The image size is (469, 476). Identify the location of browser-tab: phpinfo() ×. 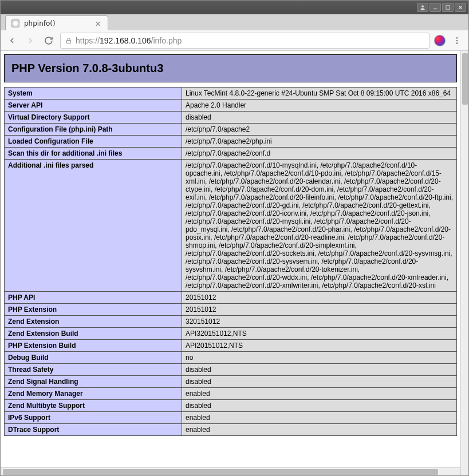
(57, 23).